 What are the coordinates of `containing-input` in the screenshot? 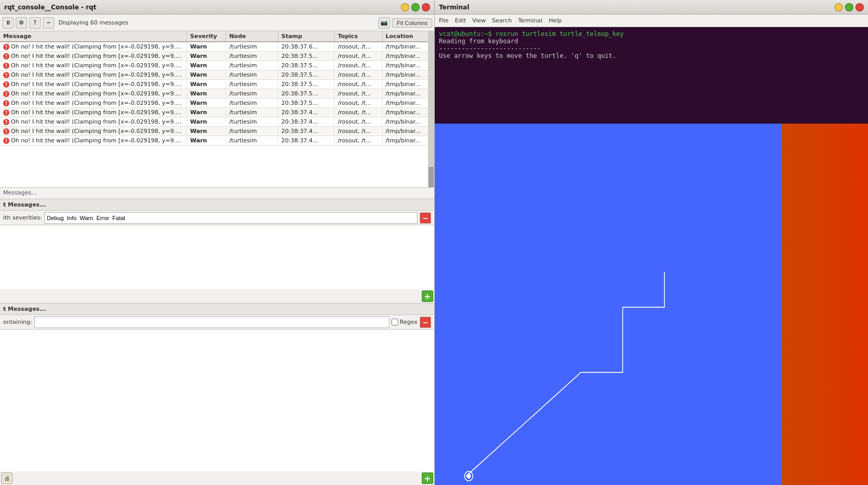 It's located at (212, 322).